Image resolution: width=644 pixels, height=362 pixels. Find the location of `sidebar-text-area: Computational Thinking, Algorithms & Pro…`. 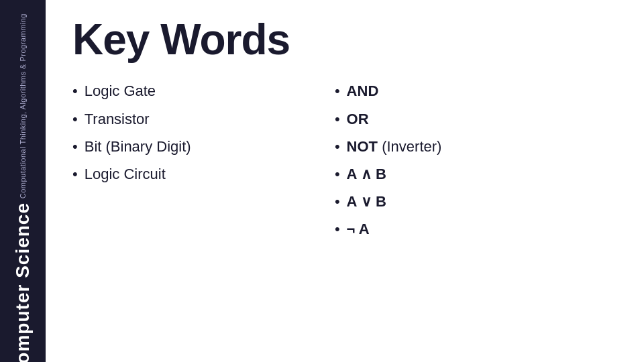

sidebar-text-area: Computational Thinking, Algorithms & Pro… is located at coordinates (23, 188).